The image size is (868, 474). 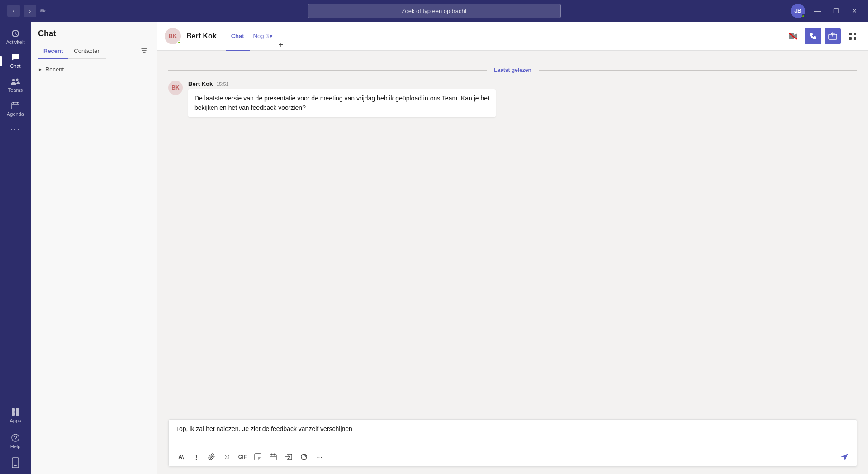 What do you see at coordinates (513, 432) in the screenshot?
I see `compose-input` at bounding box center [513, 432].